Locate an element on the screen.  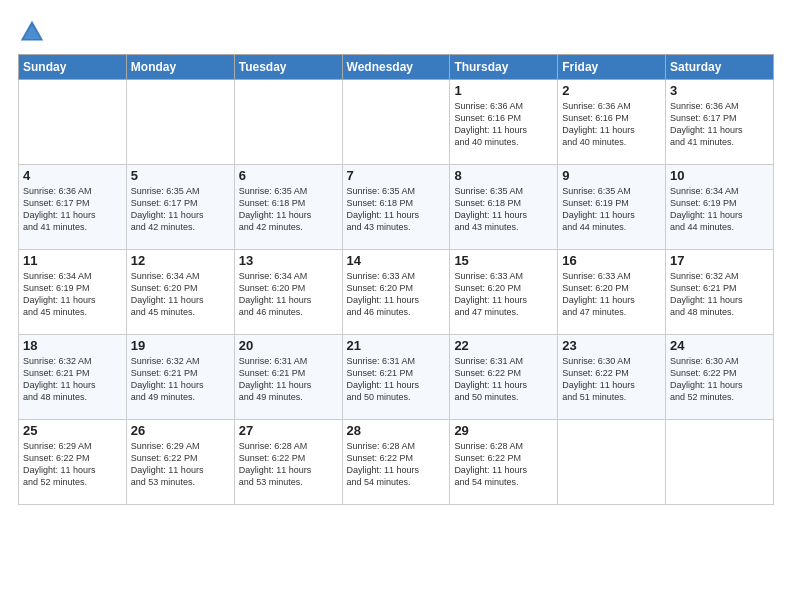
day-number: 16 is located at coordinates (612, 260).